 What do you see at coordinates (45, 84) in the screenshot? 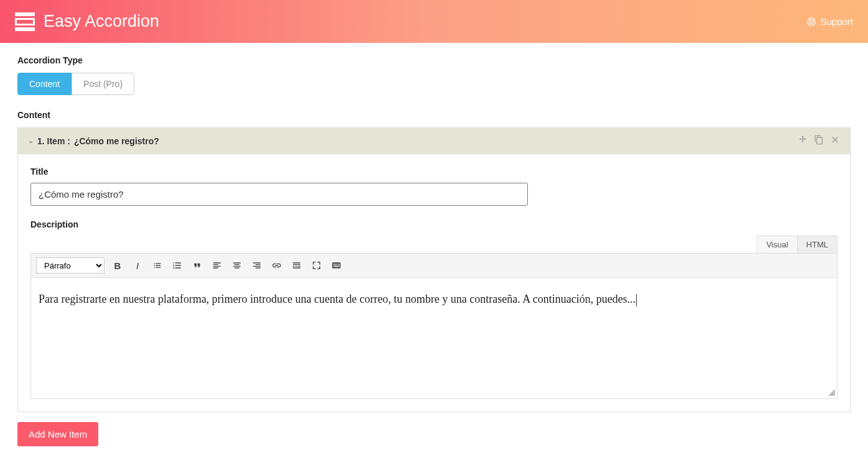
I see `type-content-button: Content` at bounding box center [45, 84].